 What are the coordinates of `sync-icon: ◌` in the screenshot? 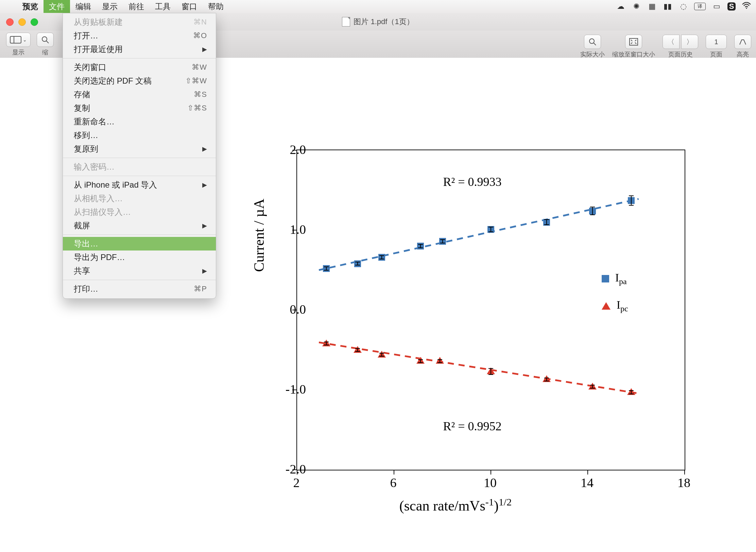 It's located at (683, 6).